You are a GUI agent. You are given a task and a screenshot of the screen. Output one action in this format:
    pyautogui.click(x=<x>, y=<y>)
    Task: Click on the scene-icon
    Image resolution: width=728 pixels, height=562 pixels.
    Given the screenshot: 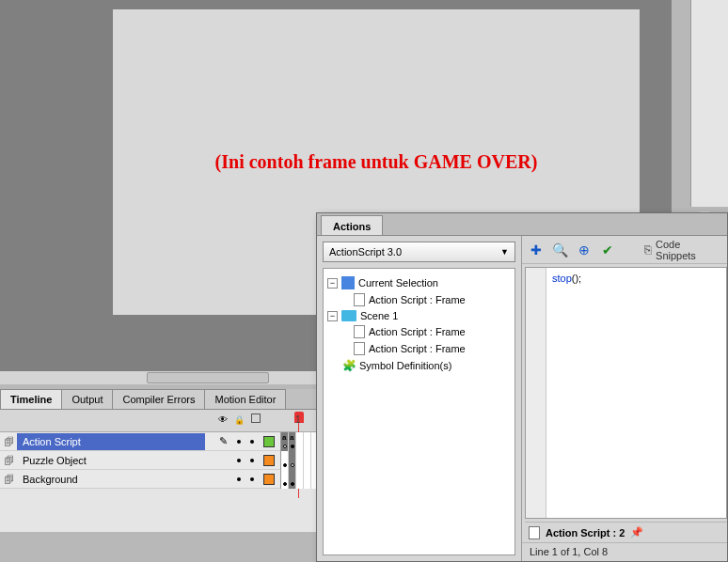 What is the action you would take?
    pyautogui.click(x=349, y=316)
    